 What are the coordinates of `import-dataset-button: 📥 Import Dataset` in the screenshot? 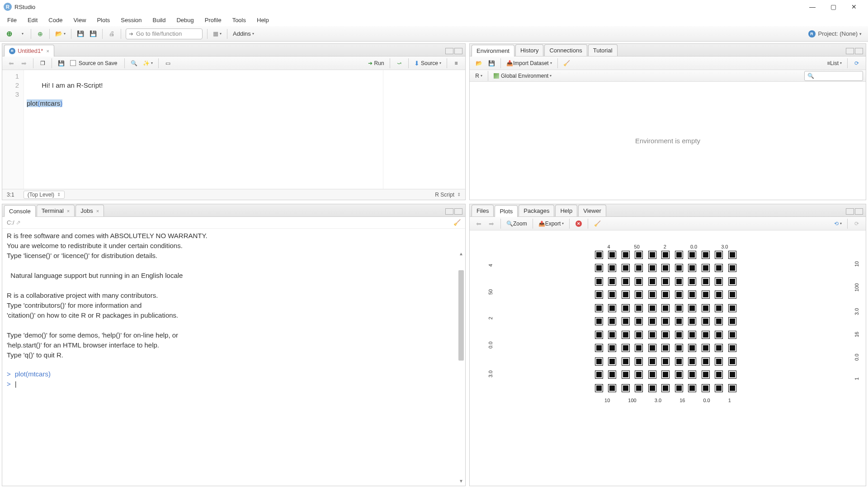 It's located at (529, 63).